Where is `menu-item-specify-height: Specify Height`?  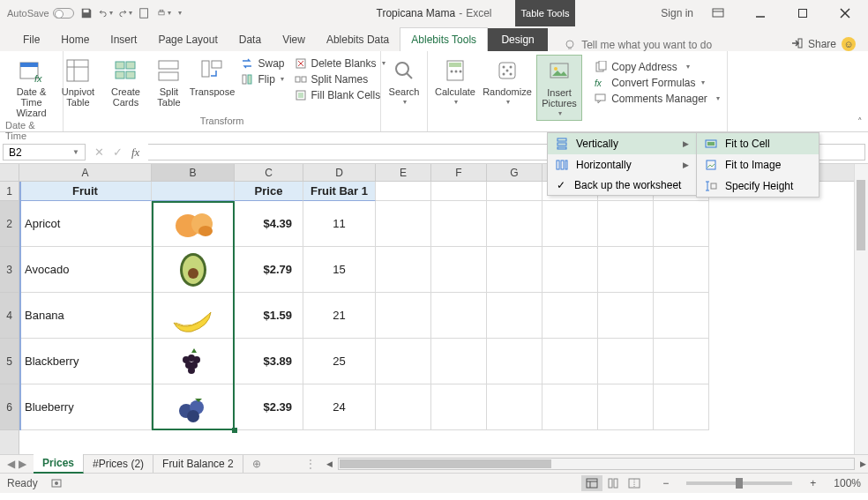 menu-item-specify-height: Specify Height is located at coordinates (758, 186).